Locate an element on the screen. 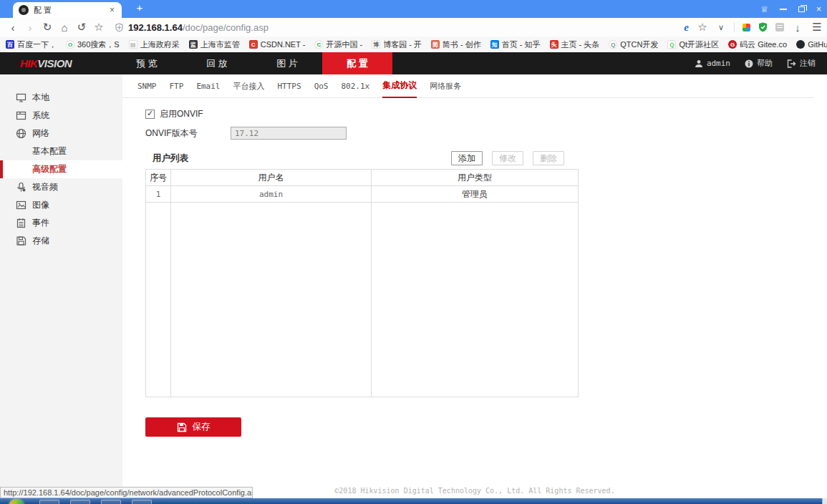 Image resolution: width=827 pixels, height=504 pixels. sidebar: 本地 系统 网络 基本配置 高级配置 视音频 图像 is located at coordinates (62, 286).